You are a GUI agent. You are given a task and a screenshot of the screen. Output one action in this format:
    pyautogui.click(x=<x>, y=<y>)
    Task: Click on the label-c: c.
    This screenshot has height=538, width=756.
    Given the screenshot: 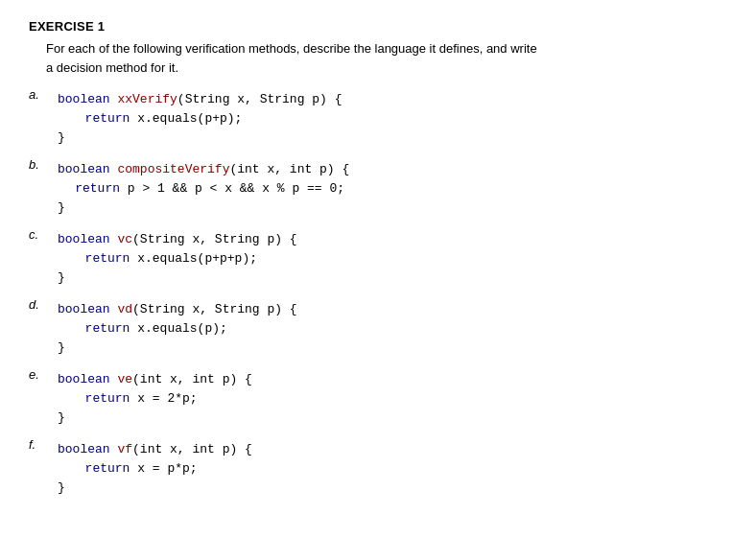 What is the action you would take?
    pyautogui.click(x=43, y=234)
    